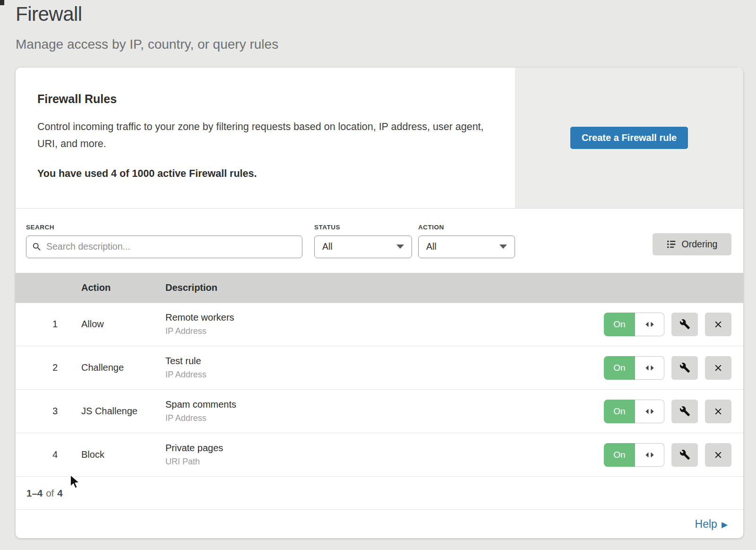 The width and height of the screenshot is (756, 550). Describe the element at coordinates (262, 135) in the screenshot. I see `rules-description: Control incoming traffic to your zone by…` at that location.